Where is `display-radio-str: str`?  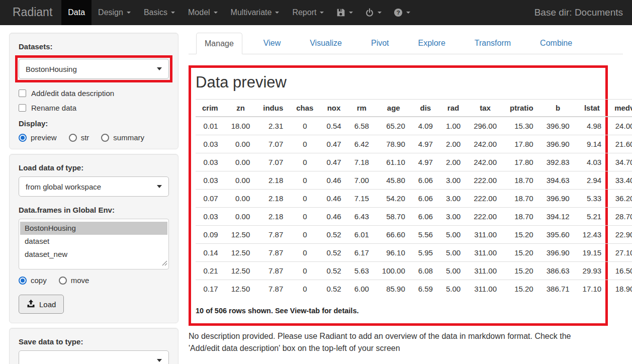
display-radio-str: str is located at coordinates (79, 138).